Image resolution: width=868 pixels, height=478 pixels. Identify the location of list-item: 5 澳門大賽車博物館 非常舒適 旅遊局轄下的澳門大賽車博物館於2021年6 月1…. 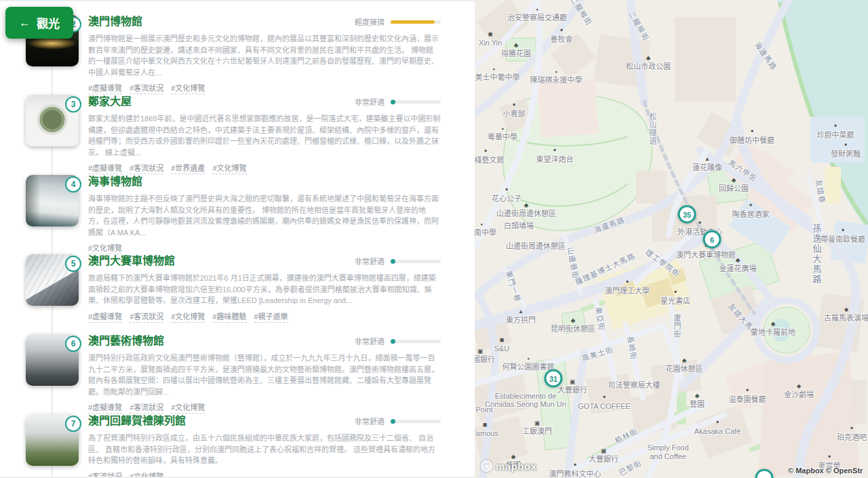
(237, 294).